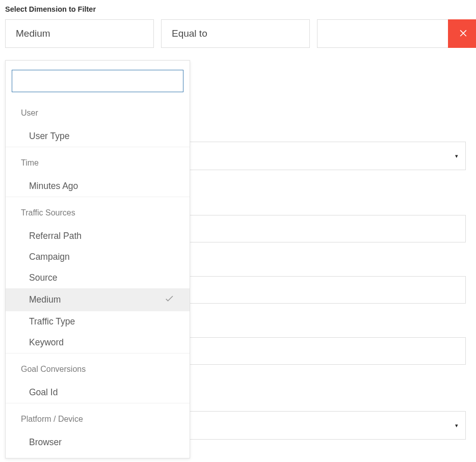 The height and width of the screenshot is (462, 476). What do you see at coordinates (98, 211) in the screenshot?
I see `group-header-traffic-sources: Traffic Sources` at bounding box center [98, 211].